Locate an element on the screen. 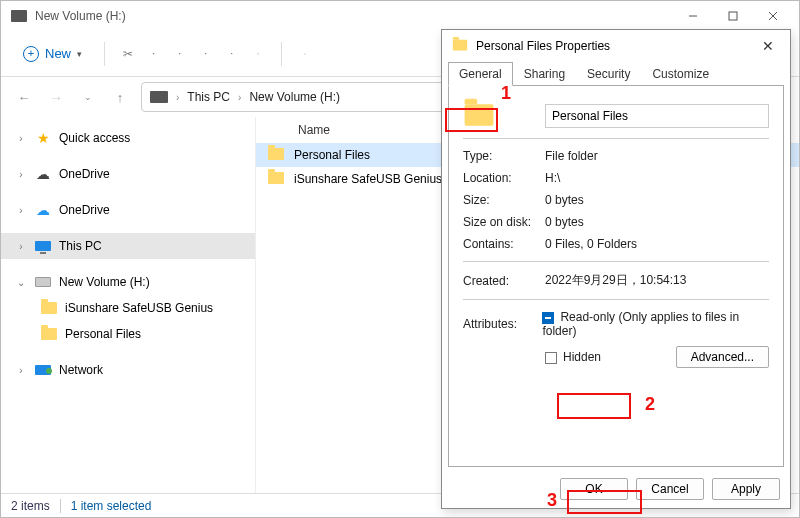 The width and height of the screenshot is (800, 518). tab-security: Security is located at coordinates (608, 74).